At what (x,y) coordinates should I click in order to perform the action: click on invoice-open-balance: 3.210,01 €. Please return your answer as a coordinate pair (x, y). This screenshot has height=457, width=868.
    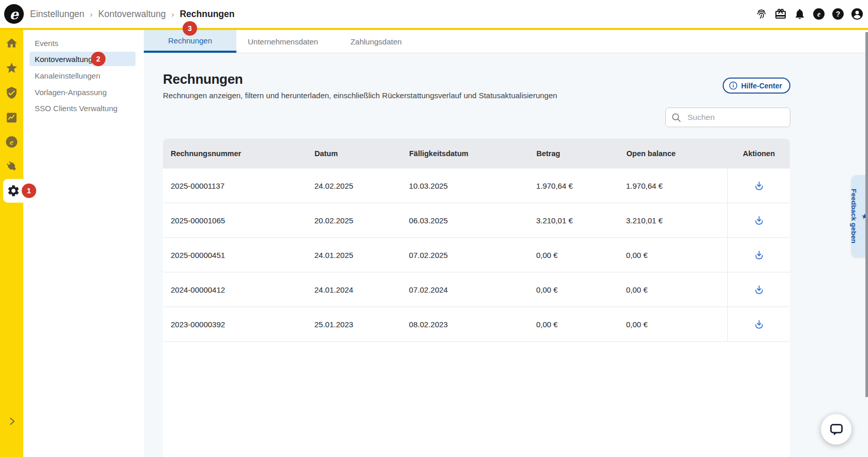
    Looking at the image, I should click on (677, 220).